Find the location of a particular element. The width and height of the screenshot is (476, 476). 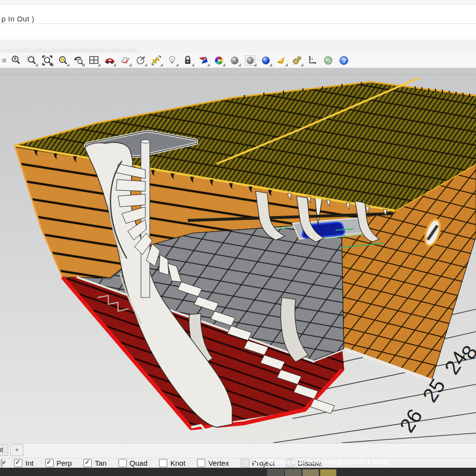

add-viewport-tab-button: + is located at coordinates (17, 450).